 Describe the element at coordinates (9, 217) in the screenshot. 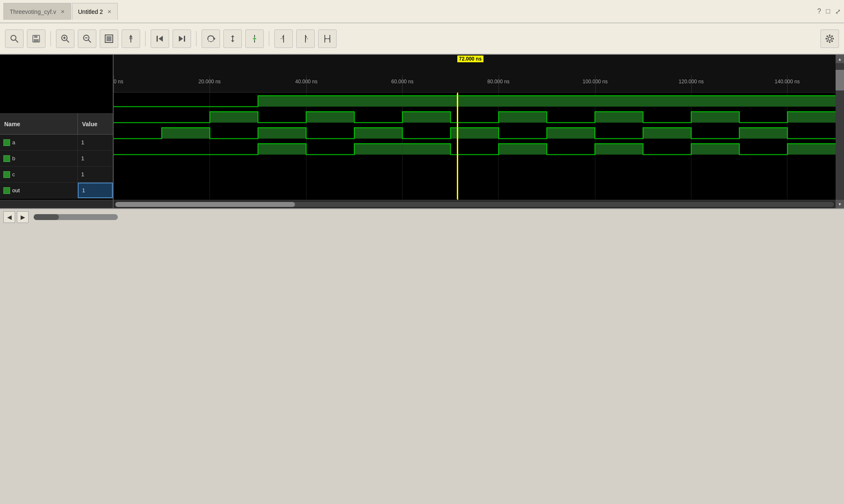

I see `nav-left-button: ◀` at that location.